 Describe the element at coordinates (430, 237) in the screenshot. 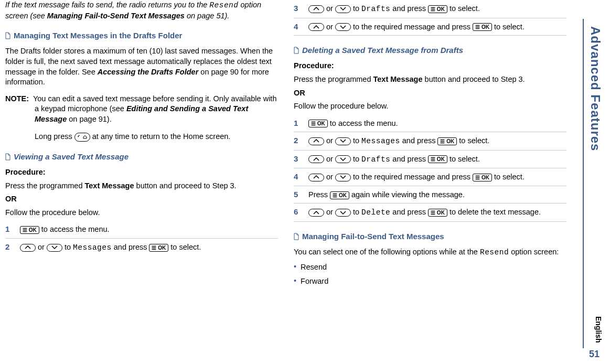

I see `section-fail-to-send: Managing Fail-to-Send Text Messages` at that location.